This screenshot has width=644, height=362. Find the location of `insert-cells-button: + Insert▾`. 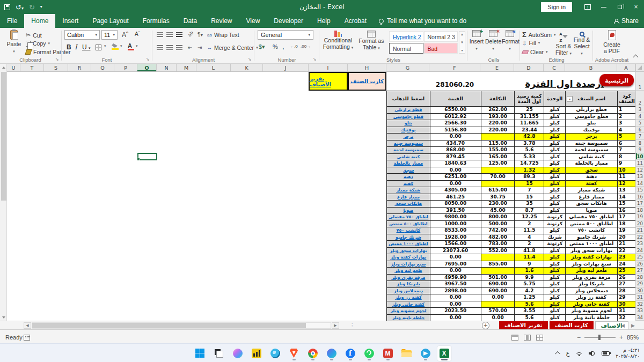

insert-cells-button: + Insert▾ is located at coordinates (477, 41).